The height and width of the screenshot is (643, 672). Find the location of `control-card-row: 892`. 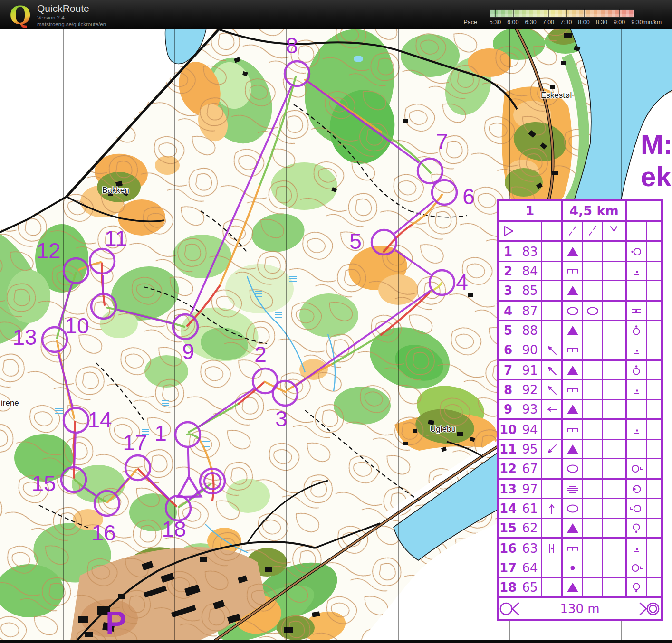

control-card-row: 892 is located at coordinates (580, 390).